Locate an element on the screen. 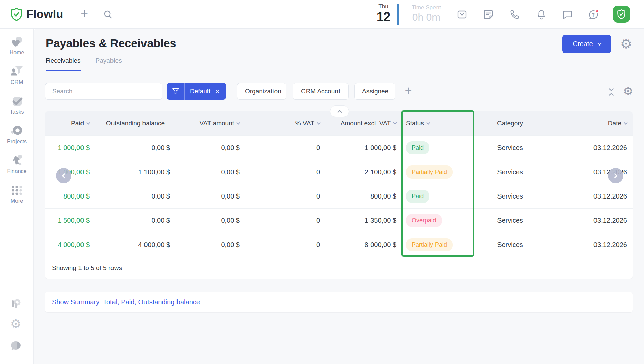  more-grid-icon is located at coordinates (17, 190).